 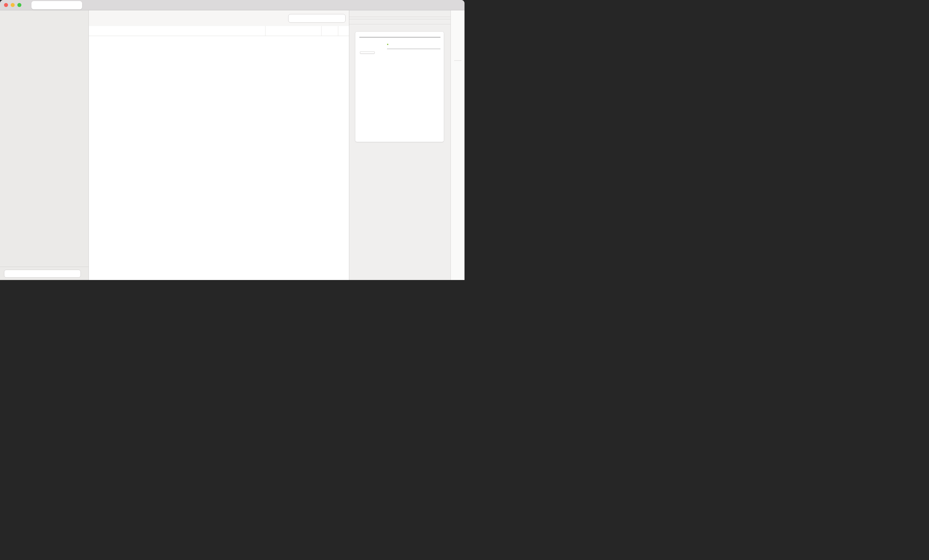 What do you see at coordinates (12, 5) in the screenshot?
I see `window-controls` at bounding box center [12, 5].